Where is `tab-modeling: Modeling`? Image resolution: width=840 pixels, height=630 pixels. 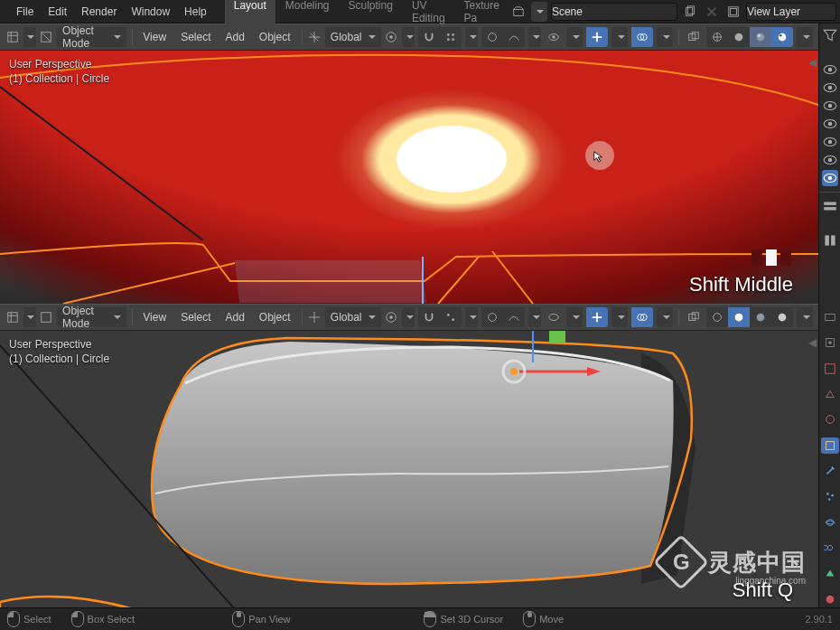
tab-modeling: Modeling is located at coordinates (307, 14).